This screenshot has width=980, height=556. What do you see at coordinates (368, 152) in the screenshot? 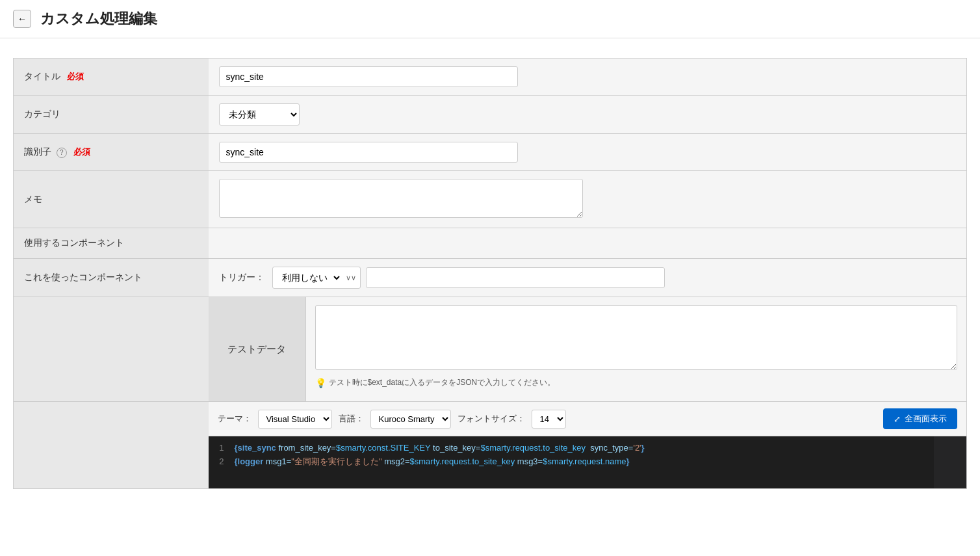
I see `identifier-input` at bounding box center [368, 152].